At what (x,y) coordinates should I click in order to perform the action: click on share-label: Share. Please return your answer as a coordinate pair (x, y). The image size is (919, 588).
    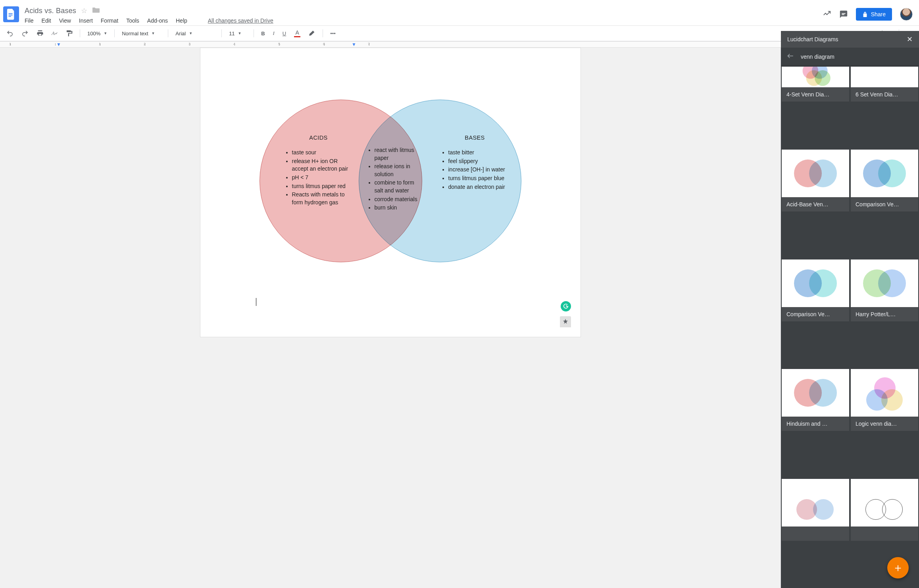
    Looking at the image, I should click on (879, 14).